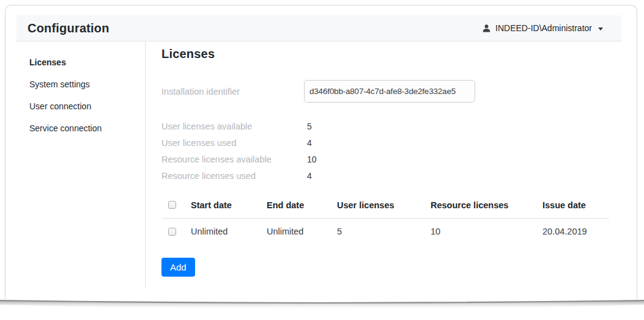 The image size is (644, 320). Describe the element at coordinates (68, 28) in the screenshot. I see `app-title: Configuration` at that location.